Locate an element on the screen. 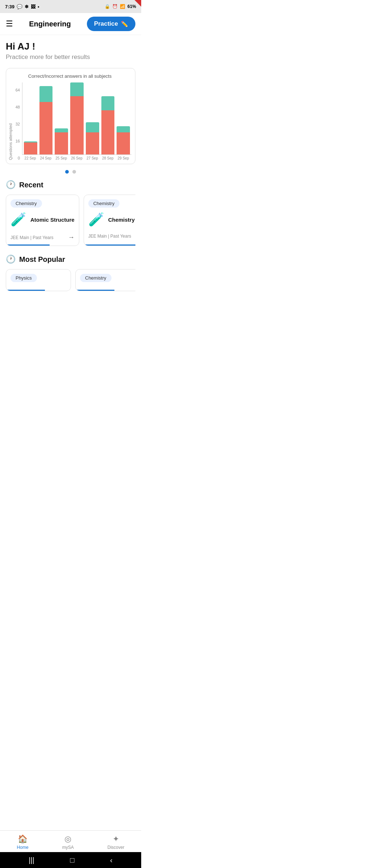 The width and height of the screenshot is (391, 868). y-axis-title: Questions attempted is located at coordinates (10, 142).